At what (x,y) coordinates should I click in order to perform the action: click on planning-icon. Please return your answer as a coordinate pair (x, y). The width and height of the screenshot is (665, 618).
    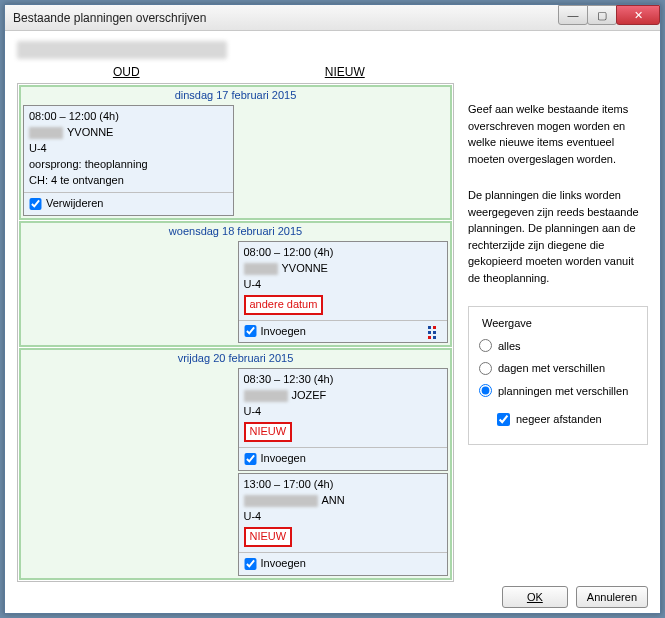
    Looking at the image, I should click on (434, 331).